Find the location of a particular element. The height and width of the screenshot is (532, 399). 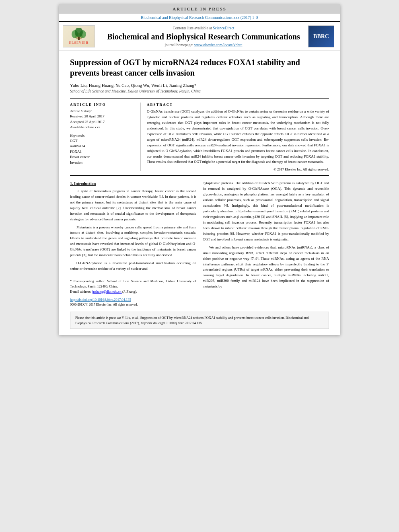

available-date: Available online xxx is located at coordinates (103, 127).